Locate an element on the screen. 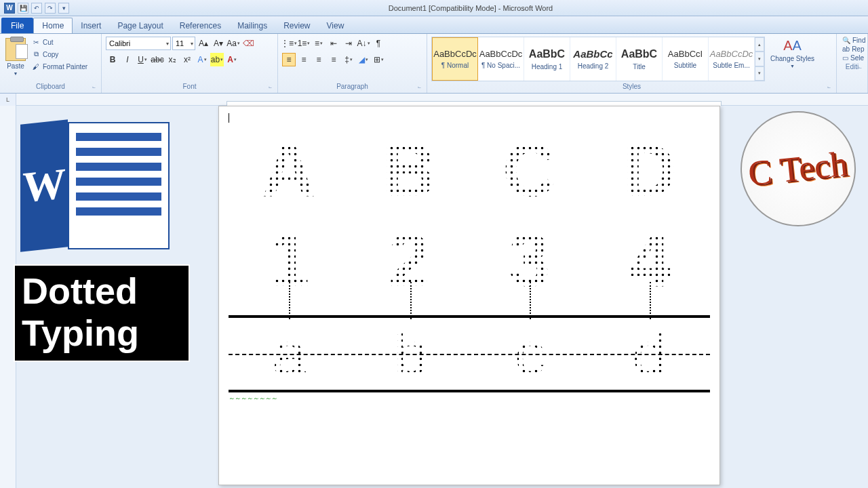 This screenshot has height=488, width=868. shading-button: ◢ is located at coordinates (363, 60).